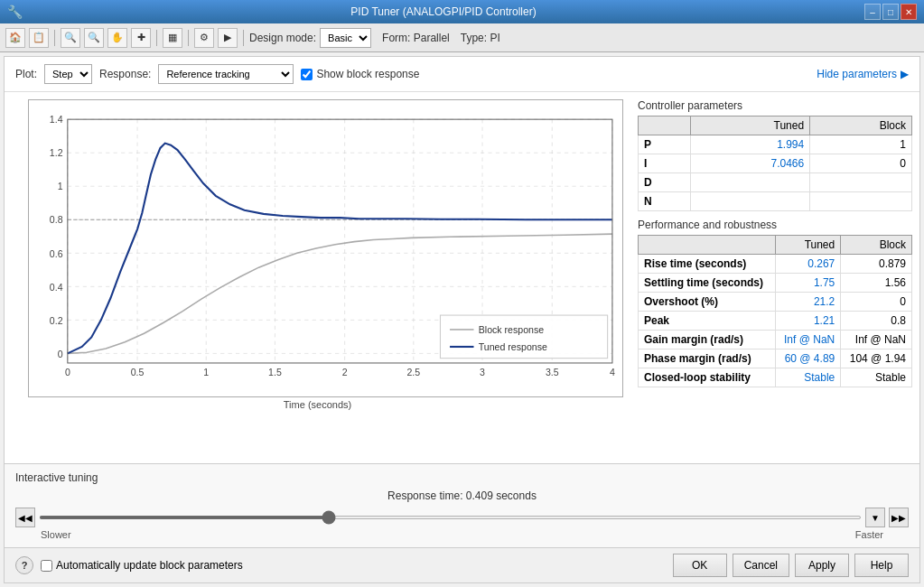 Image resolution: width=924 pixels, height=587 pixels. I want to click on svg-text: 1.2, so click(56, 153).